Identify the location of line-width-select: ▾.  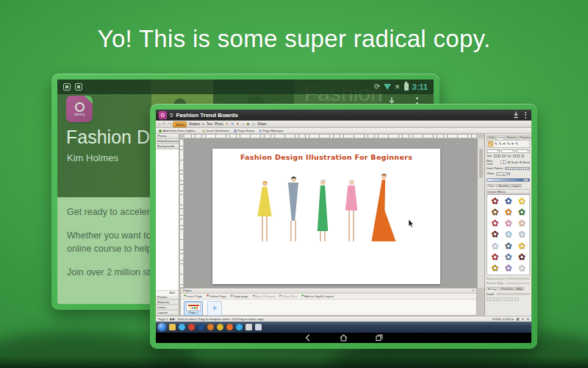
(493, 152).